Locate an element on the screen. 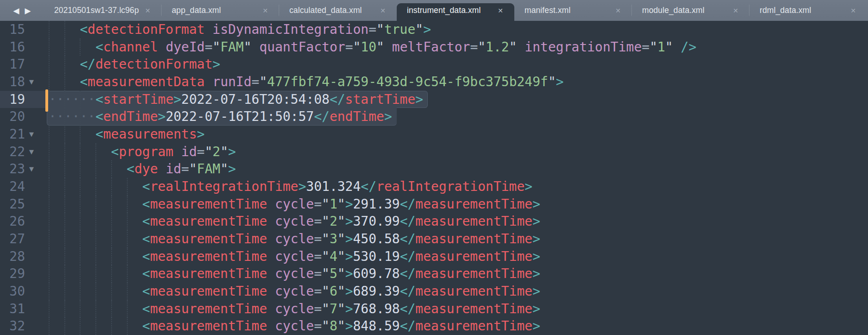 The height and width of the screenshot is (335, 868). line-number: 25 is located at coordinates (12, 204).